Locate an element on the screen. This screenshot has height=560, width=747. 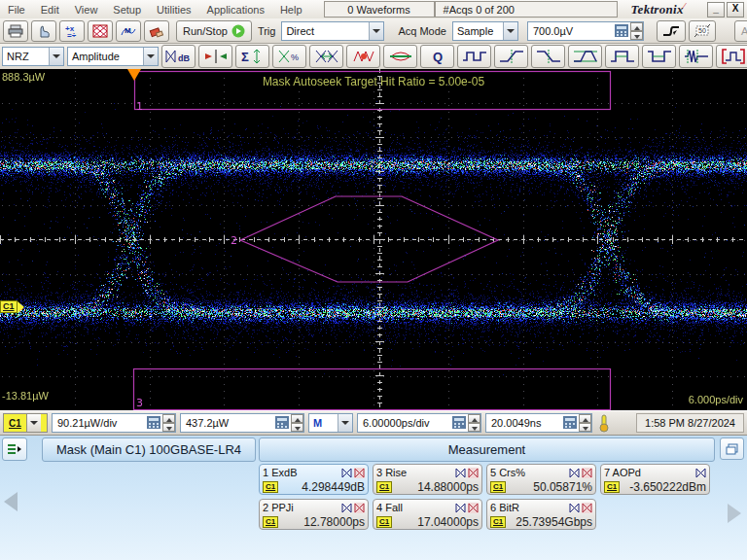
measurement-card-aopd: 7 AOPd C1 -3.650222dBm is located at coordinates (656, 479).